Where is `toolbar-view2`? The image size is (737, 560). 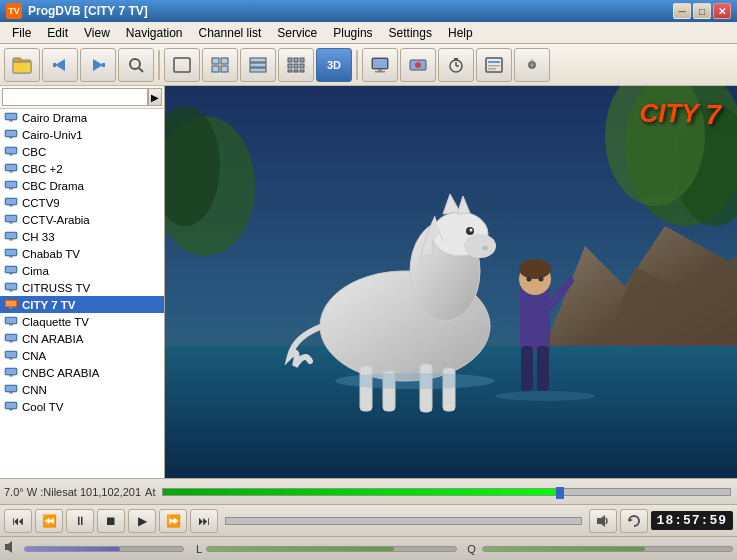
toolbar-view2 is located at coordinates (220, 65).